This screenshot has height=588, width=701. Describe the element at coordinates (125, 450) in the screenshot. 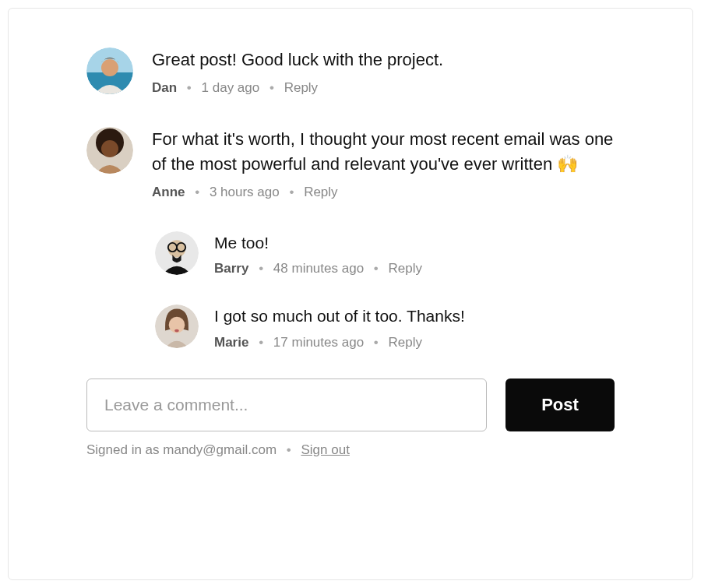

I see `signed-in-prefix: Signed in as` at that location.